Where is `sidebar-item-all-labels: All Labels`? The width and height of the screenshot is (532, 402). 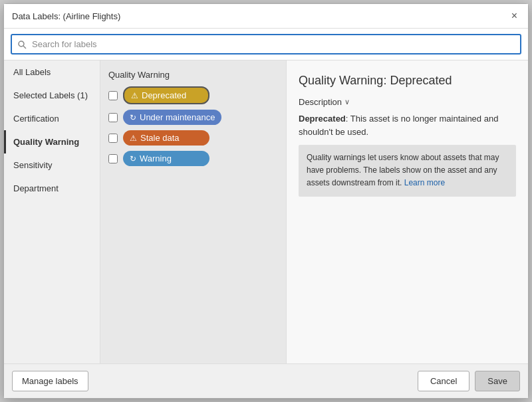
sidebar-item-all-labels: All Labels is located at coordinates (52, 72).